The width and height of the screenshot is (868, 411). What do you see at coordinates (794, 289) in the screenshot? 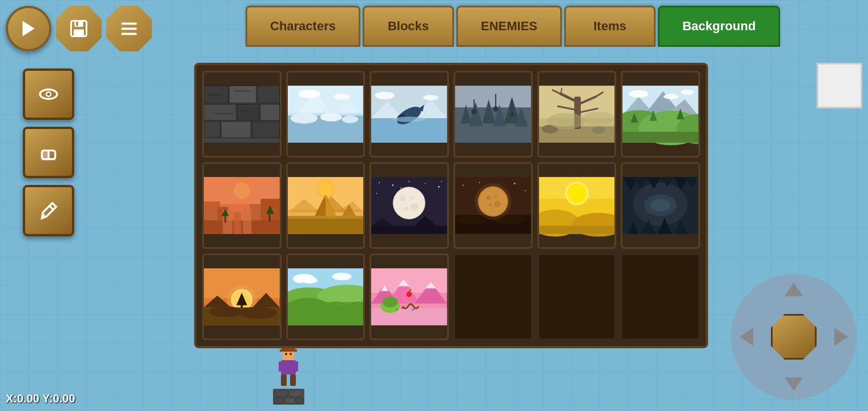
I see `dpad-up` at bounding box center [794, 289].